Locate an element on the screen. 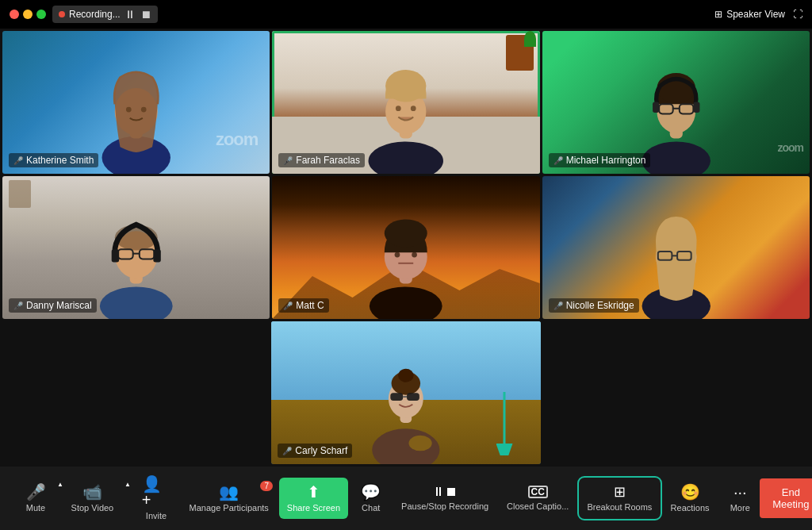 This screenshot has width=812, height=530. mic-icon-nicolle: 🎤 is located at coordinates (558, 306).